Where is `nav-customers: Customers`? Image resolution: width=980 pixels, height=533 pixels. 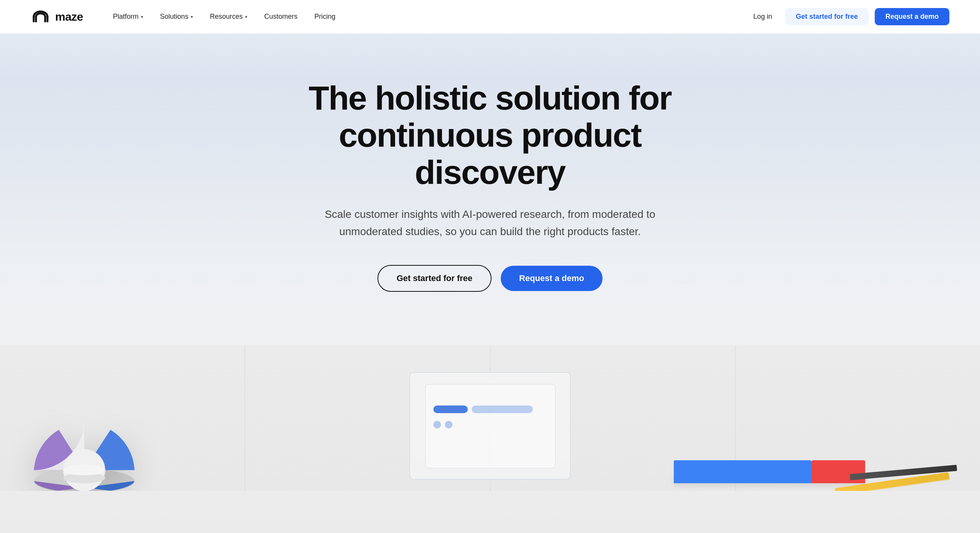 nav-customers: Customers is located at coordinates (281, 17).